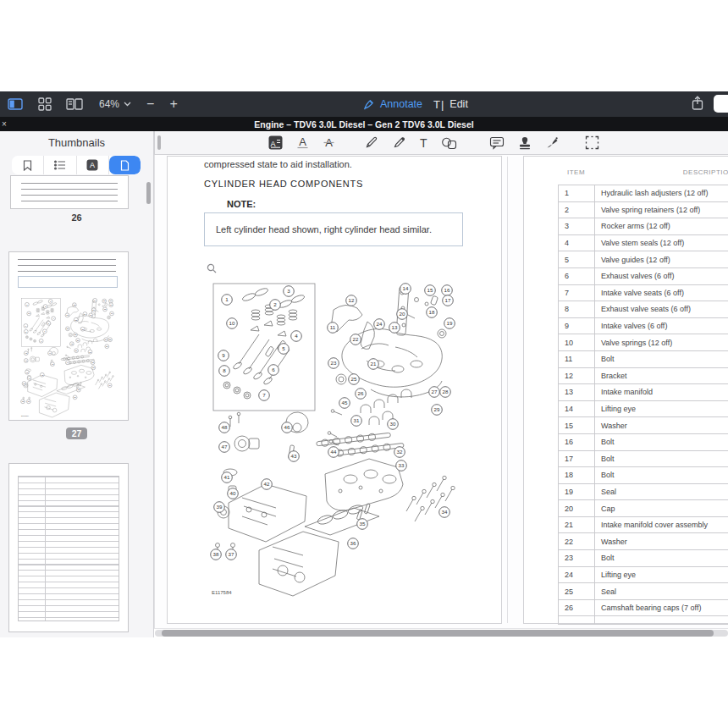 This screenshot has width=728, height=728. I want to click on table-row: 26Camshaft bearing caps (7 off), so click(643, 609).